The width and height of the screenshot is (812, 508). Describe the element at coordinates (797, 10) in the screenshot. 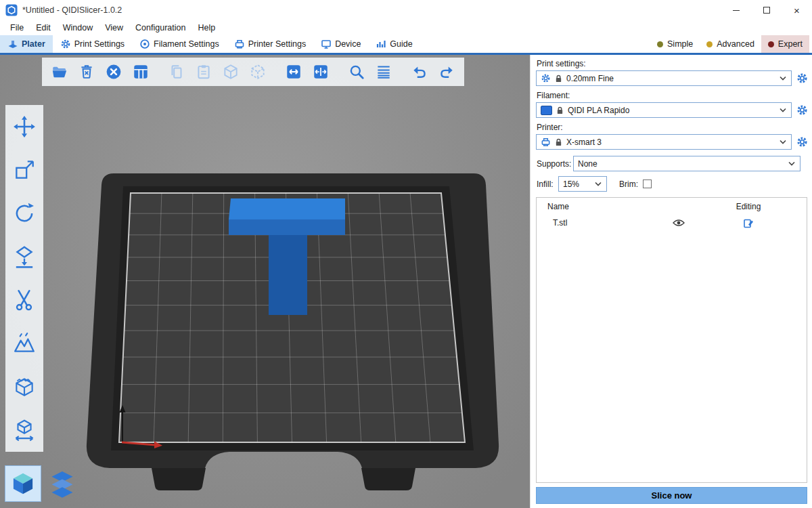

I see `close-button: ×` at that location.